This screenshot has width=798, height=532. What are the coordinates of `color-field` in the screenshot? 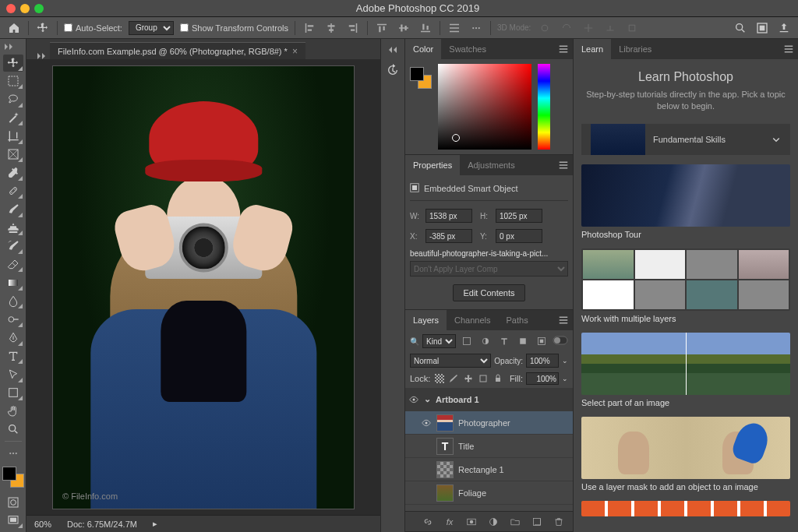 It's located at (485, 107).